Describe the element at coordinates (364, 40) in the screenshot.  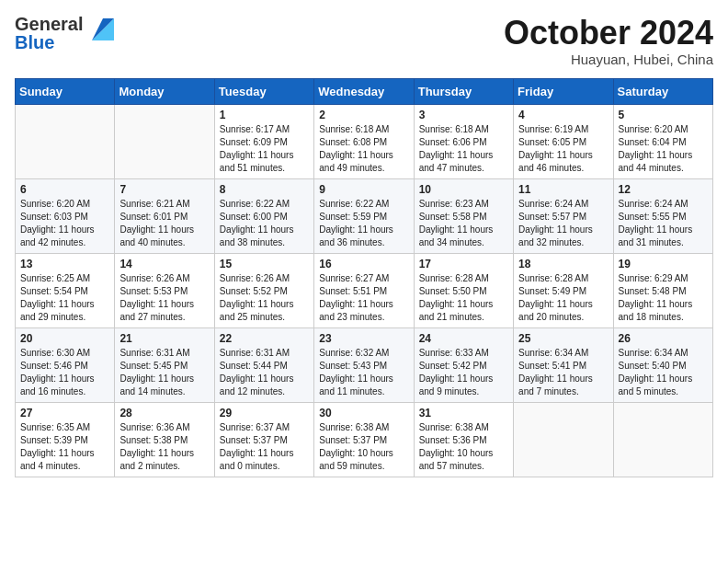
I see `page-header: General Blue October 2024 Huayuan, Hubei…` at that location.